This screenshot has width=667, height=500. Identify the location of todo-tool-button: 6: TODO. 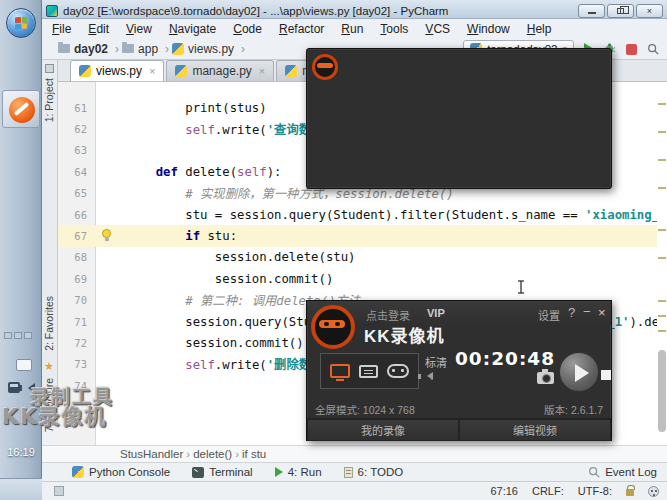
(374, 472).